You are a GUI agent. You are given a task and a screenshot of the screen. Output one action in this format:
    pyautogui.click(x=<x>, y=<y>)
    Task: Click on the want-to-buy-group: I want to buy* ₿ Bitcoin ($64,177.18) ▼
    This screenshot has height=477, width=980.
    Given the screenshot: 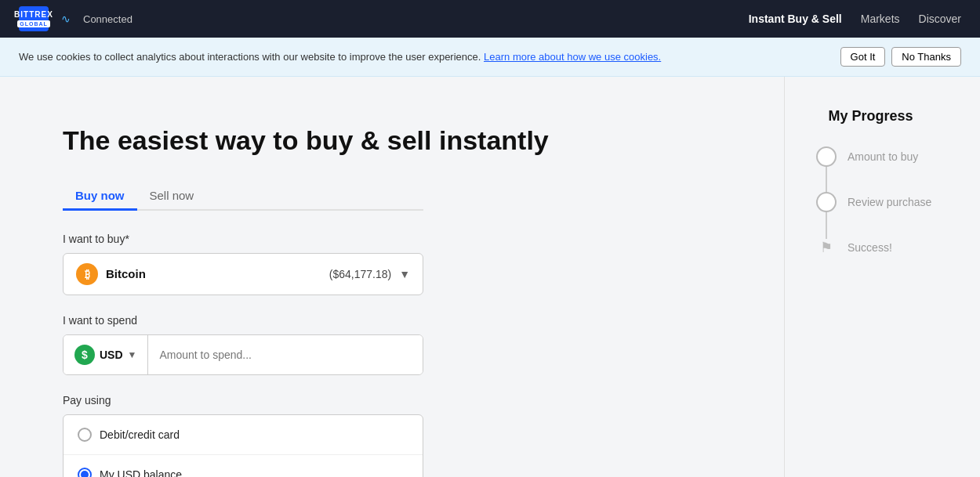 What is the action you would take?
    pyautogui.click(x=243, y=264)
    